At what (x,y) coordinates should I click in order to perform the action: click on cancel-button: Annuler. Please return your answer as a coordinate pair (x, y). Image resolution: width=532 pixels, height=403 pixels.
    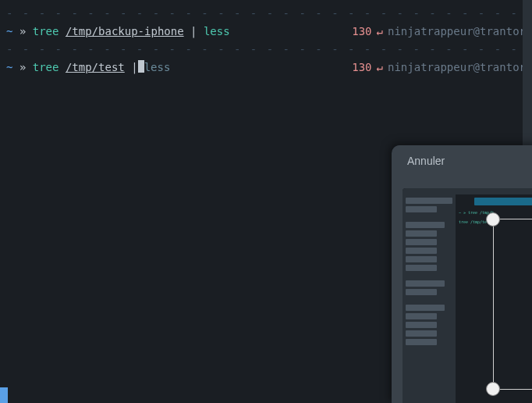
    Looking at the image, I should click on (426, 161).